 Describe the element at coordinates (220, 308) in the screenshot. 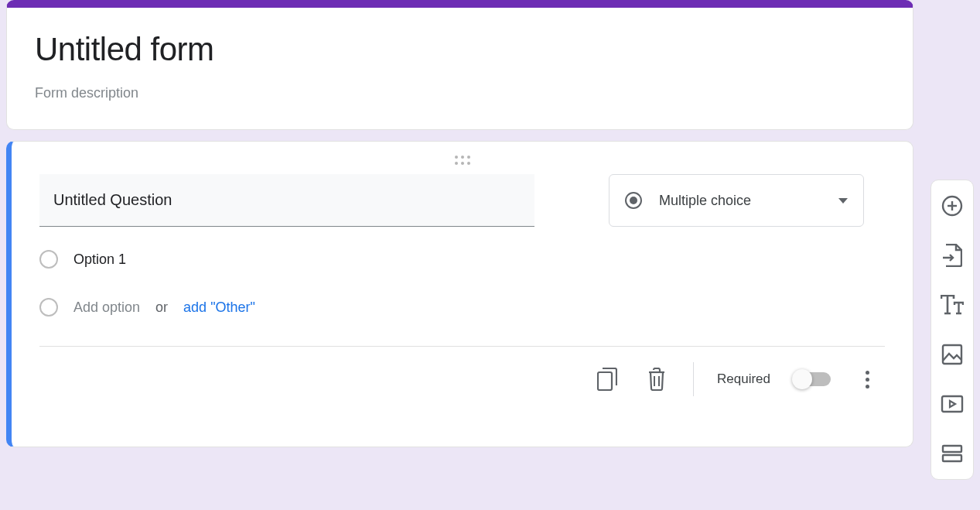

I see `add-other-button: add "Other"` at that location.